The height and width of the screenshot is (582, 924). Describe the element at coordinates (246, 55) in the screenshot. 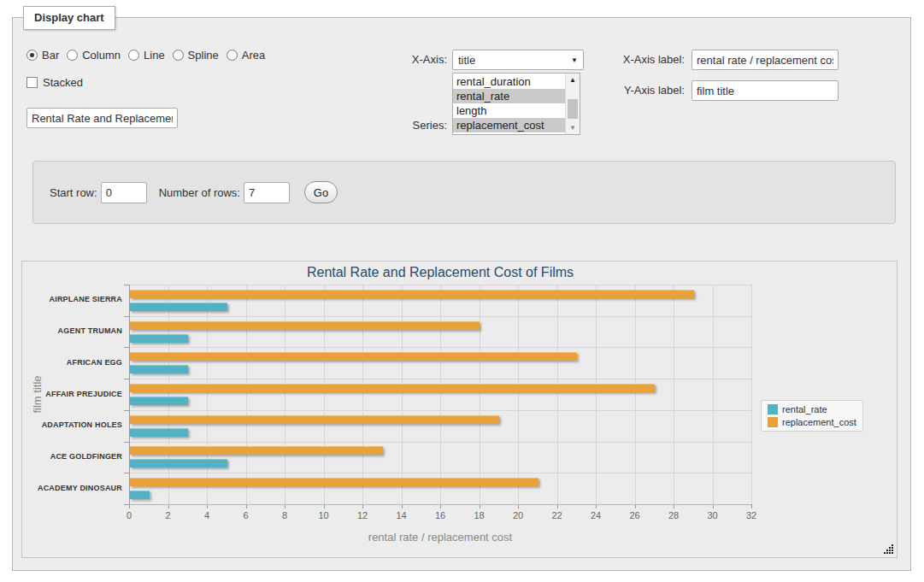

I see `chart-type-area: Area` at that location.